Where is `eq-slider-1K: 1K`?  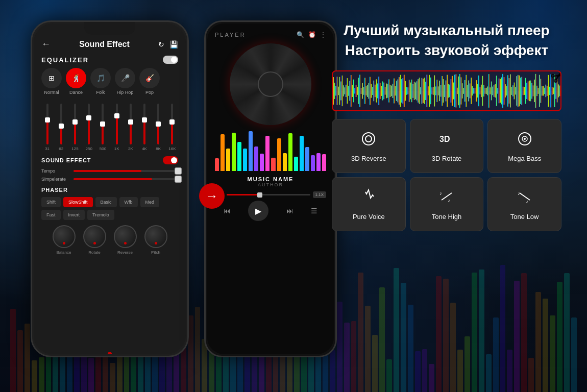
eq-slider-1K: 1K is located at coordinates (116, 128).